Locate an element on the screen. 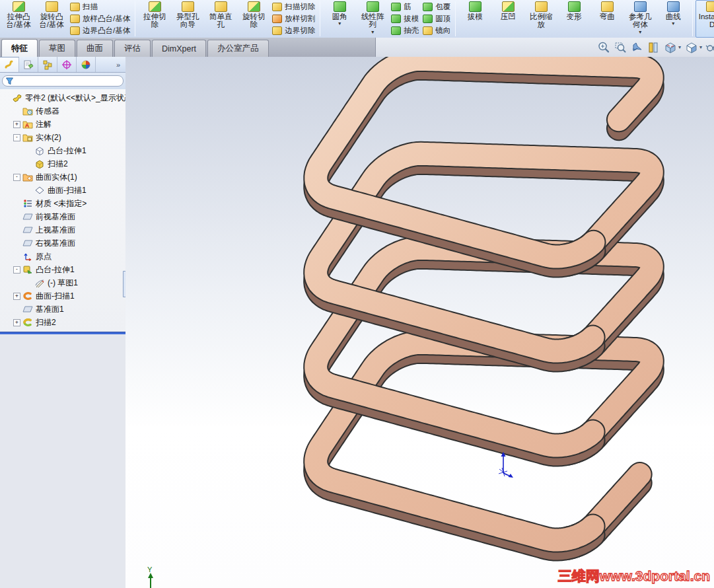  tab-office-products: 办公室产品 is located at coordinates (238, 48).